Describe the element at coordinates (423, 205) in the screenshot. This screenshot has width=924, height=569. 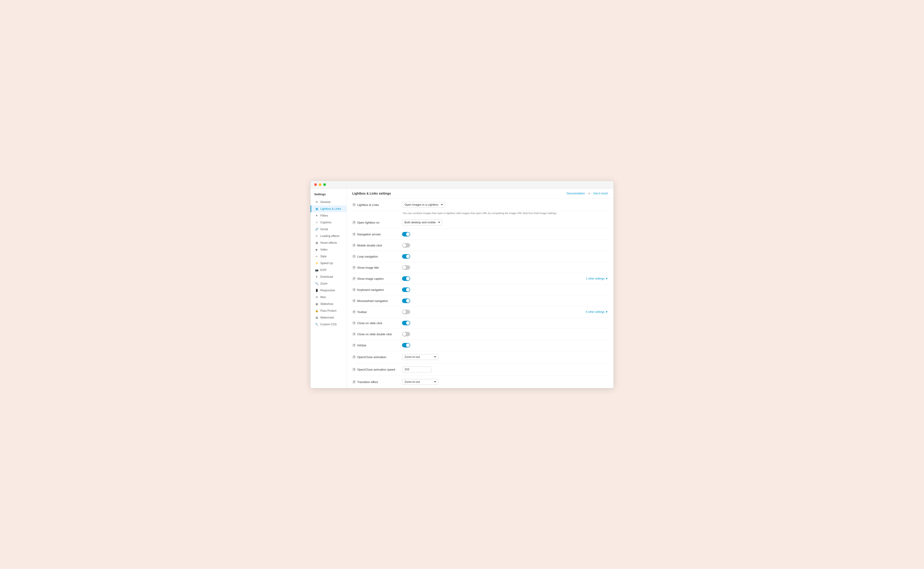
I see `select-lightbox-links: Open Images in a LightboxOpen Images in …` at that location.